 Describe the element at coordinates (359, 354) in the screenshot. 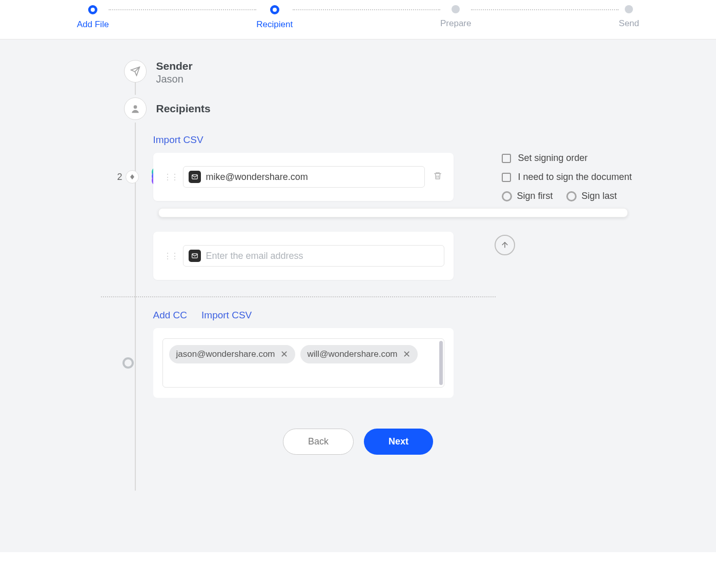

I see `cc-chip: will@wondershare.com ✕` at that location.